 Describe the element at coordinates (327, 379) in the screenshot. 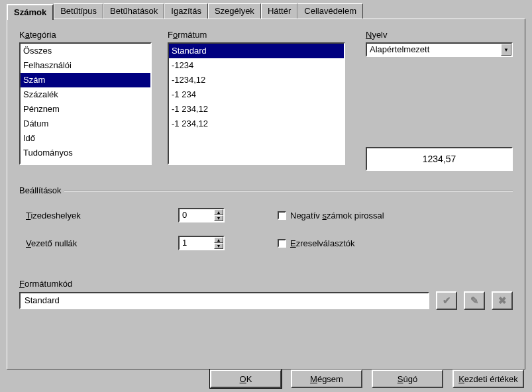

I see `cancel-button: Mégsem` at that location.